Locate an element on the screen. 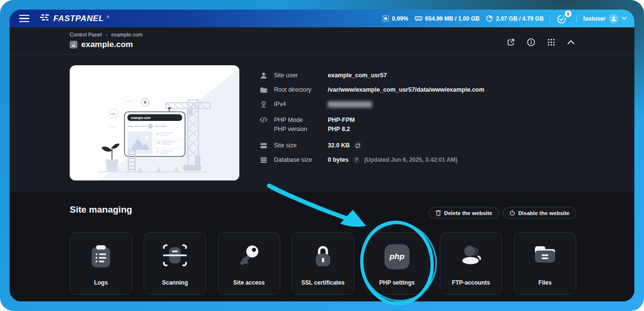 This screenshot has width=644, height=311. database-icon is located at coordinates (264, 160).